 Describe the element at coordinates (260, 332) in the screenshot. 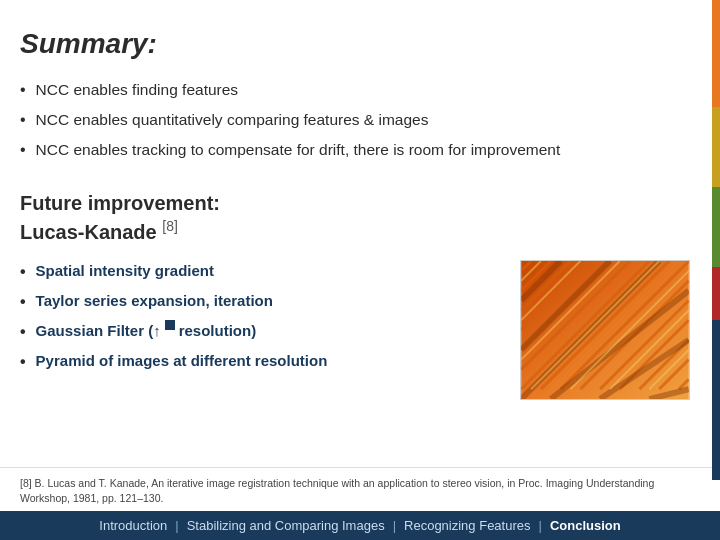

I see `future-bullet-3: Gaussian Filter (↑ resolution)` at that location.